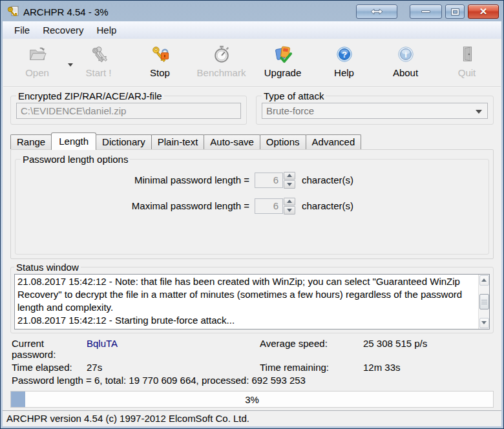 The height and width of the screenshot is (429, 504). Describe the element at coordinates (138, 205) in the screenshot. I see `maximal-length-label: Maximal password length =` at that location.